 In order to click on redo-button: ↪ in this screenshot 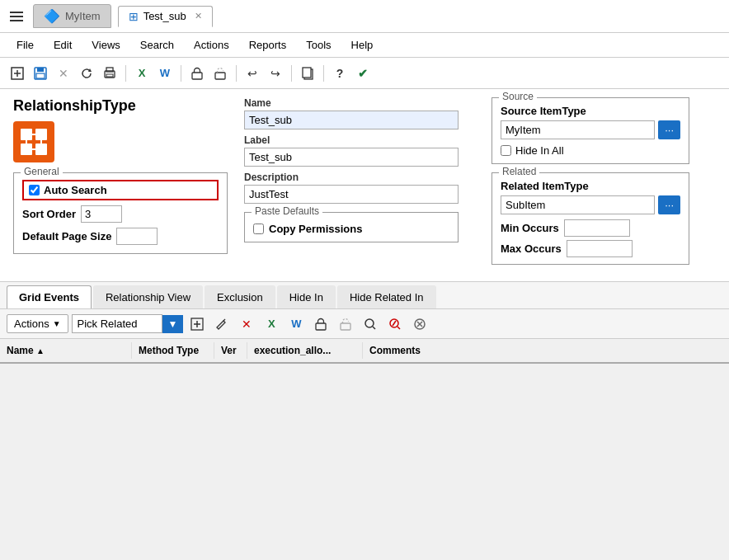, I will do `click(275, 73)`.